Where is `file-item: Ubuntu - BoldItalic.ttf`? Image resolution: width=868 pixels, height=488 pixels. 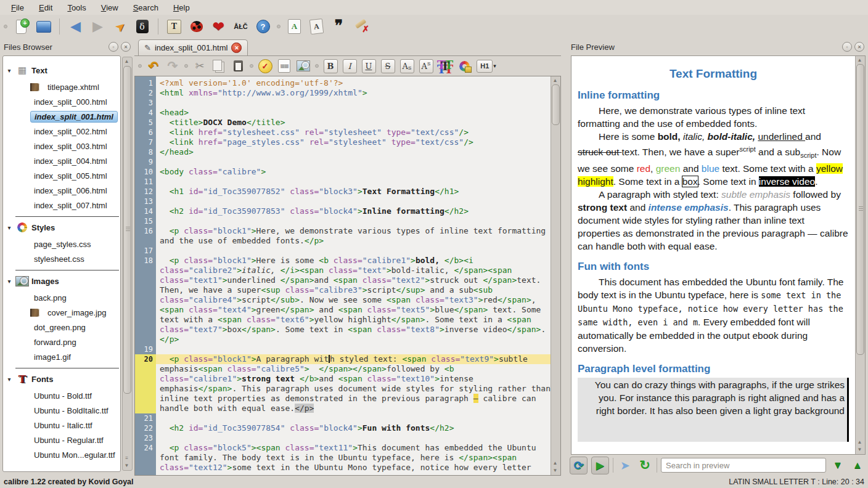 file-item: Ubuntu - BoldItalic.ttf is located at coordinates (62, 410).